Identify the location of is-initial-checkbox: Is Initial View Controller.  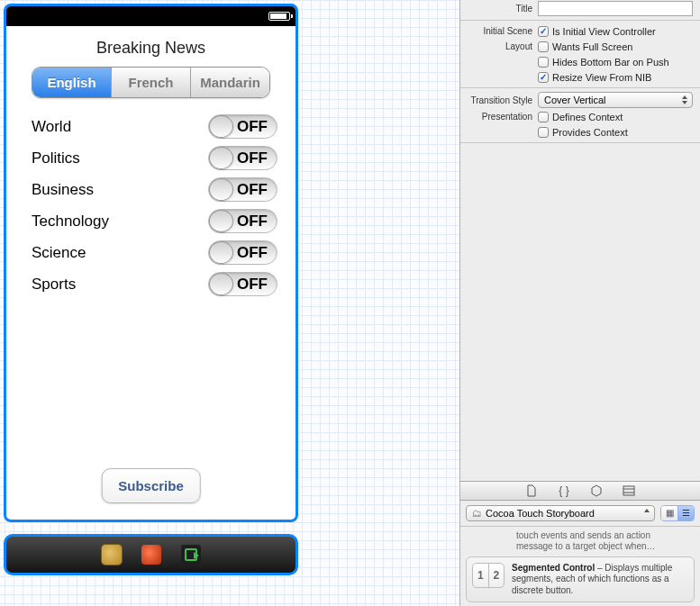
(596, 32).